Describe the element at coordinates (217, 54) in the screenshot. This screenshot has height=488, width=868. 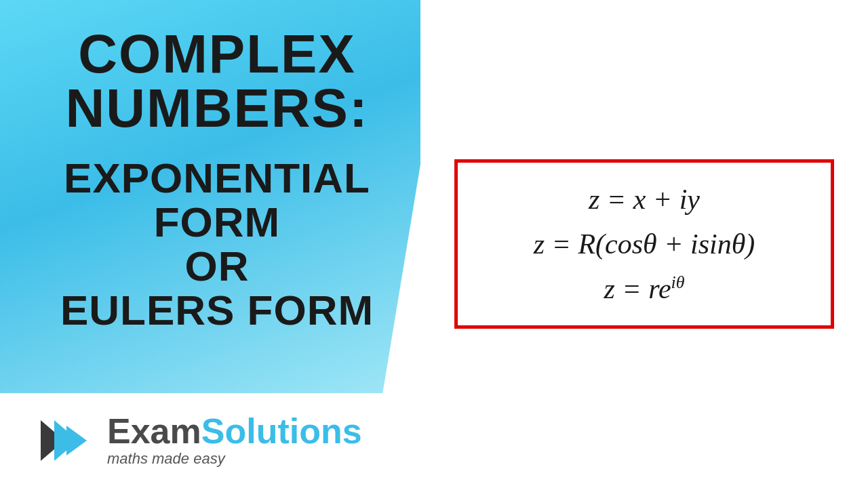
I see `title-complex: COMPLEX` at that location.